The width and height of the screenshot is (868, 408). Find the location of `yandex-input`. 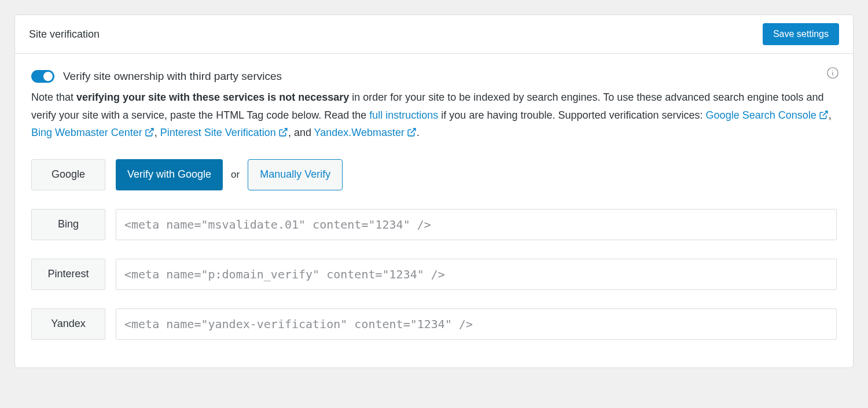

yandex-input is located at coordinates (476, 324).